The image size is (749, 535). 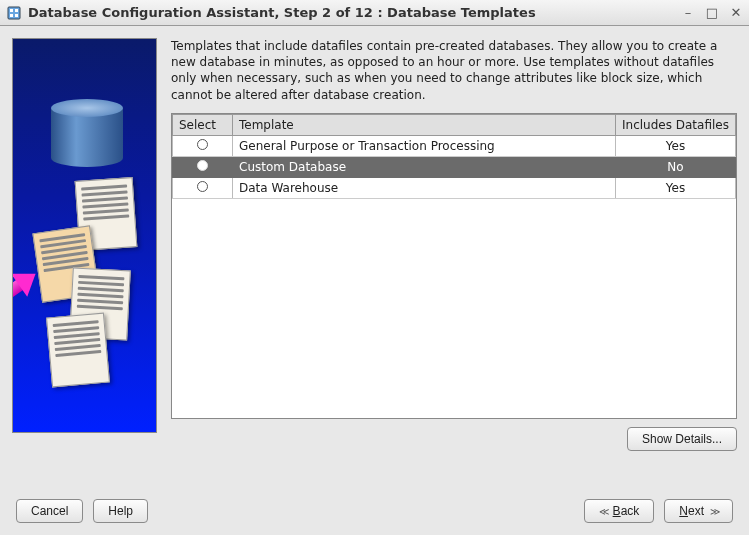 I want to click on app-icon, so click(x=14, y=13).